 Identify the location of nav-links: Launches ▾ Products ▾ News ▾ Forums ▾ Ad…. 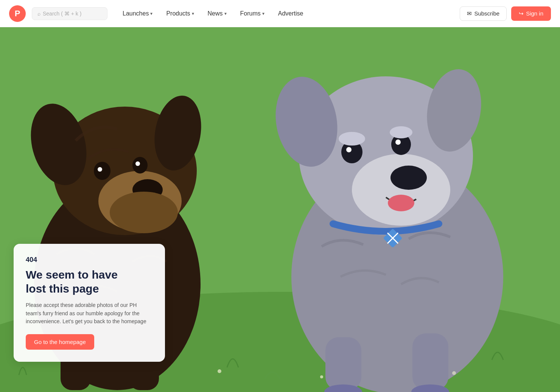
(287, 14).